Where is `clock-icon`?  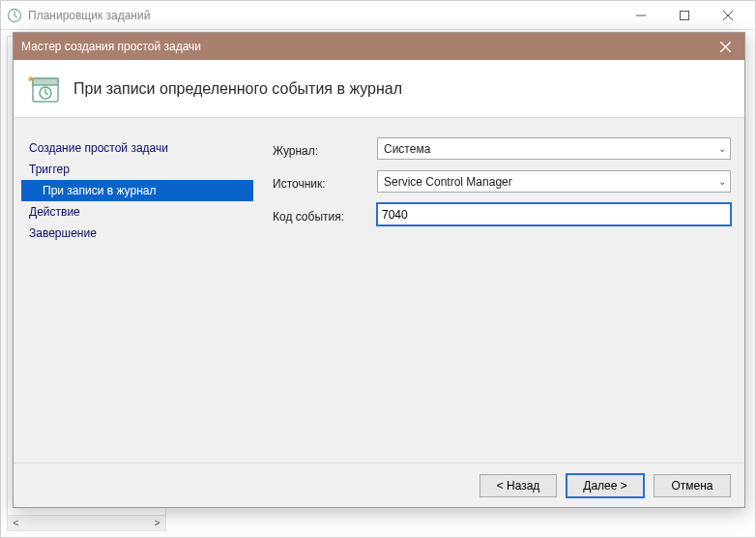
clock-icon is located at coordinates (15, 15).